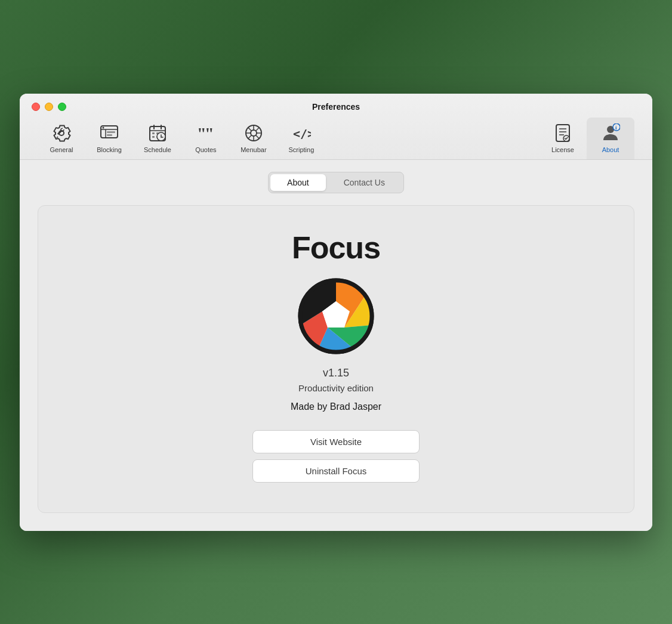 The width and height of the screenshot is (672, 624). Describe the element at coordinates (62, 107) in the screenshot. I see `maximize-button` at that location.